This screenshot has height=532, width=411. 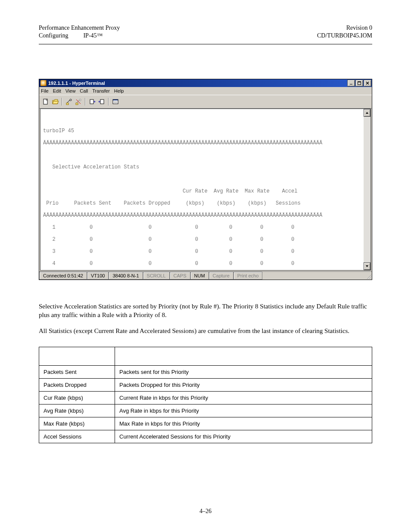 What do you see at coordinates (202, 215) in the screenshot?
I see `terminal-divider-2: ÄÄÄÄÄÄÄÄÄÄÄÄÄÄÄÄÄÄÄÄÄÄÄÄÄÄÄÄÄÄÄÄÄÄÄÄÄÄÄÄ…` at bounding box center [202, 215].